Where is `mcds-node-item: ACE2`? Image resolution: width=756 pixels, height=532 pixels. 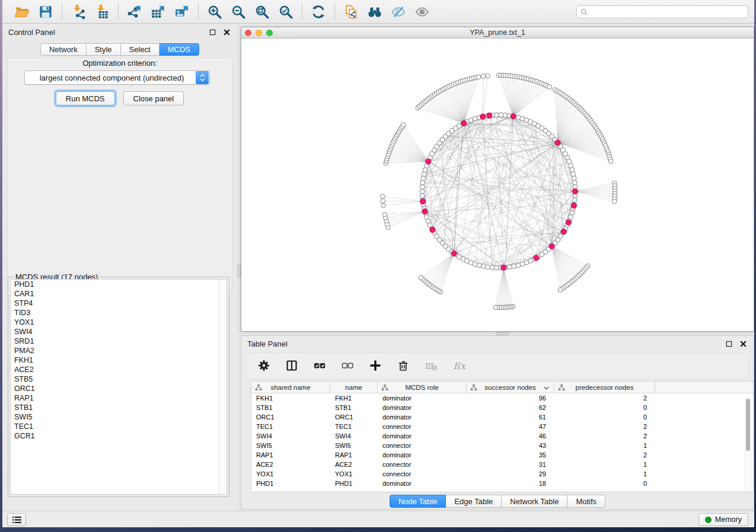 mcds-node-item: ACE2 is located at coordinates (119, 370).